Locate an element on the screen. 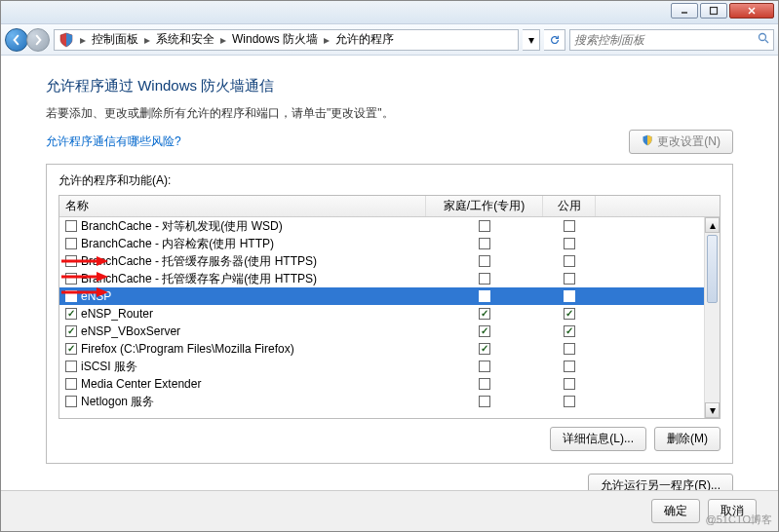 Image resolution: width=779 pixels, height=532 pixels. column-header-homework: 家庭/工作(专用) is located at coordinates (485, 207).